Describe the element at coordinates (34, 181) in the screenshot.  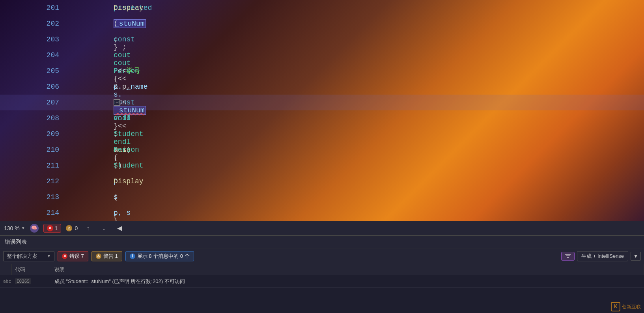
I see `line-number: 212` at that location.